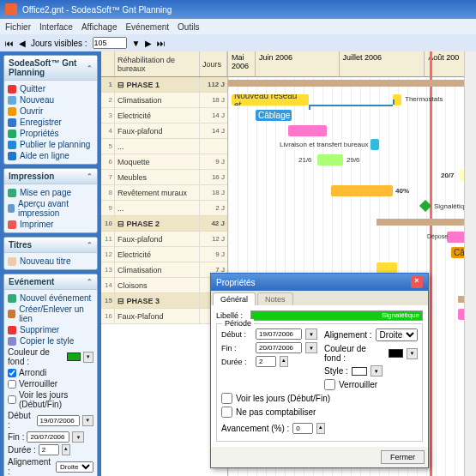 The image size is (476, 476). I want to click on sidebar-item: Aide en ligne, so click(51, 156).